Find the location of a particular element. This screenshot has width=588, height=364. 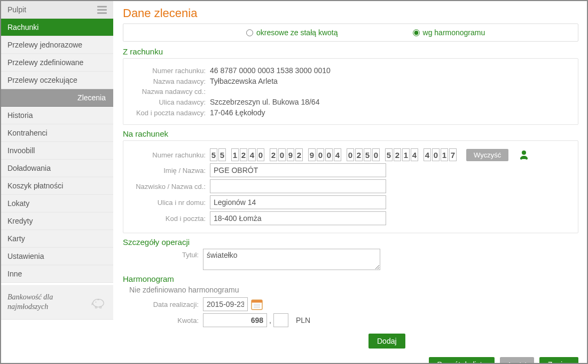

amount-comma: , is located at coordinates (270, 320).